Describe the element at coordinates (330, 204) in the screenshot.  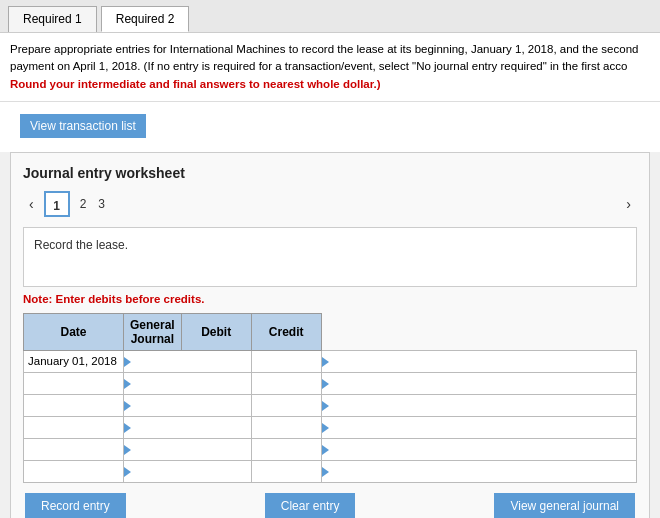
I see `page-nav: ‹ 1 2 3 ›` at that location.